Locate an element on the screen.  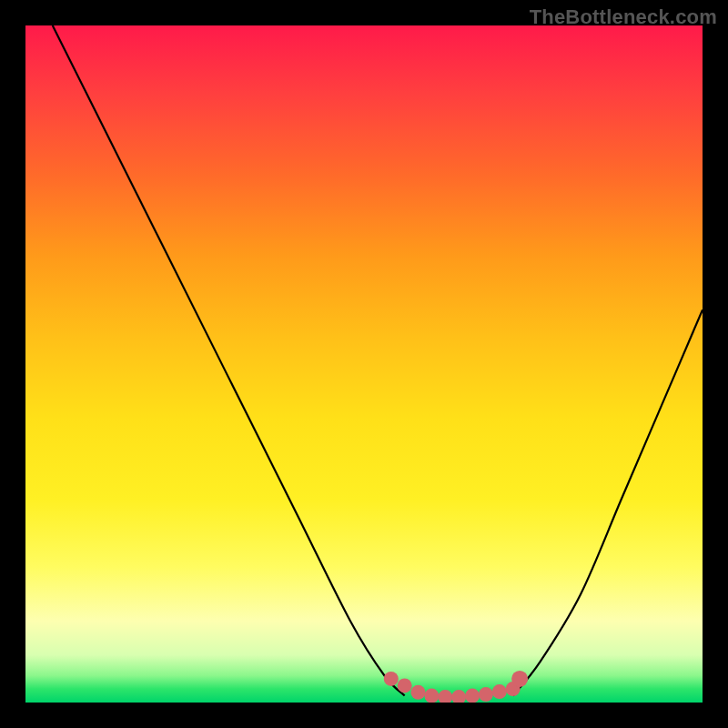
right-curve is located at coordinates (608, 502).